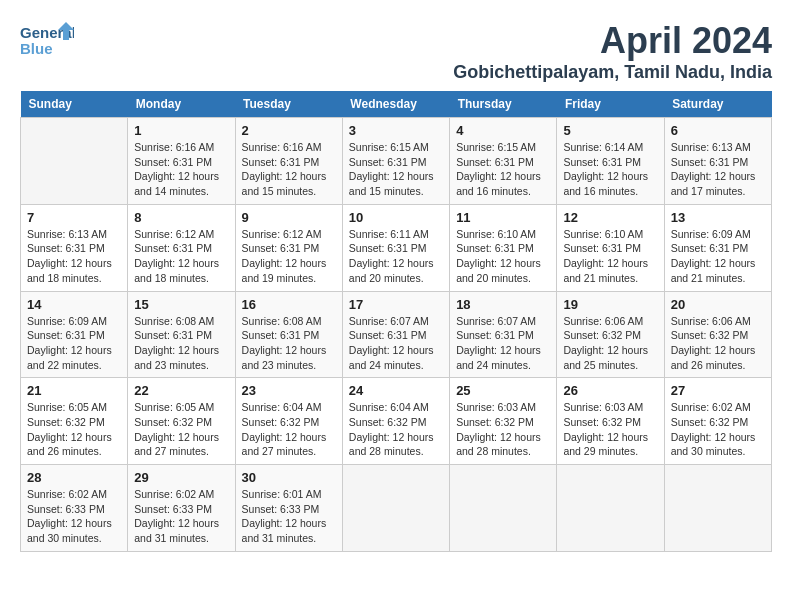  I want to click on day-number: 7, so click(74, 218).